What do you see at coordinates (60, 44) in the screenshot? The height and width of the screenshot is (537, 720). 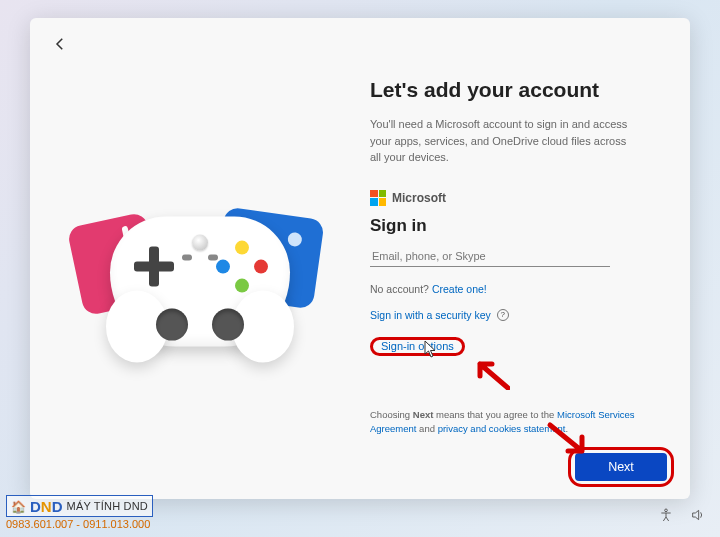 I see `back-button` at bounding box center [60, 44].